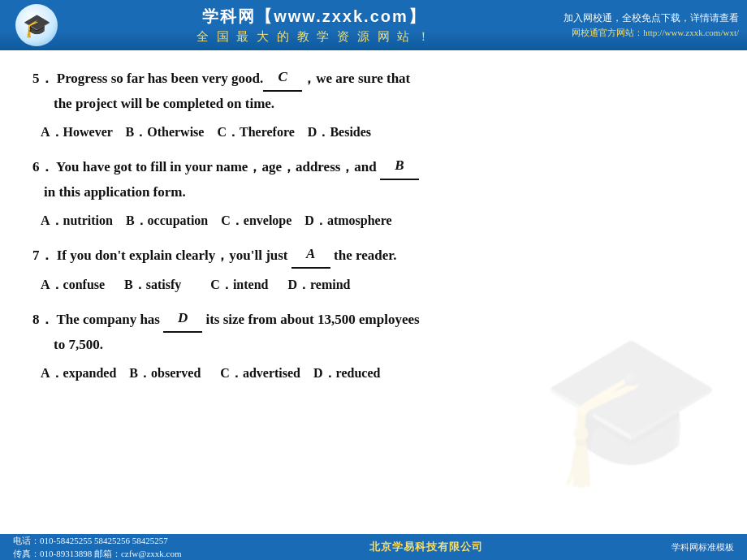  Describe the element at coordinates (374, 179) in the screenshot. I see `question-6-text: 6． You have got to fill in your name，age…` at that location.